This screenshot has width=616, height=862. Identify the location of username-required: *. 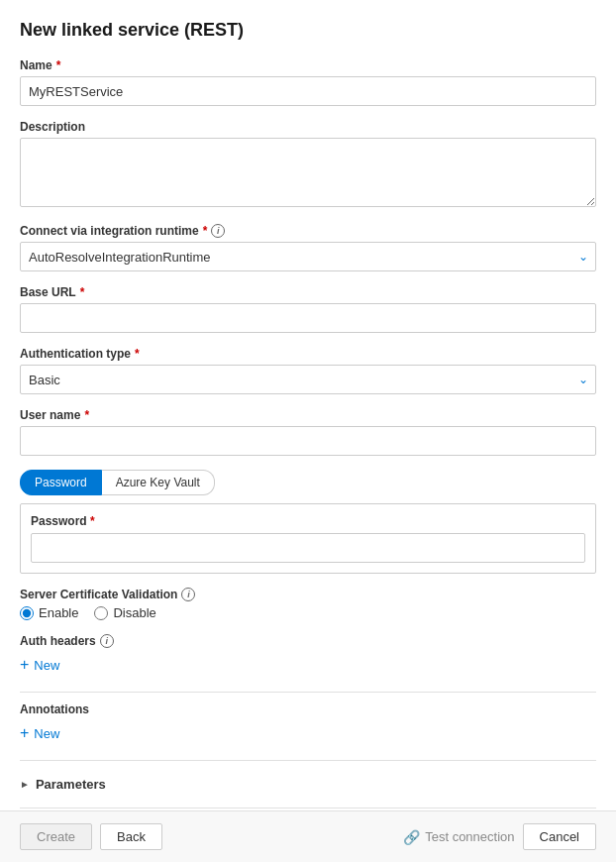
(87, 415).